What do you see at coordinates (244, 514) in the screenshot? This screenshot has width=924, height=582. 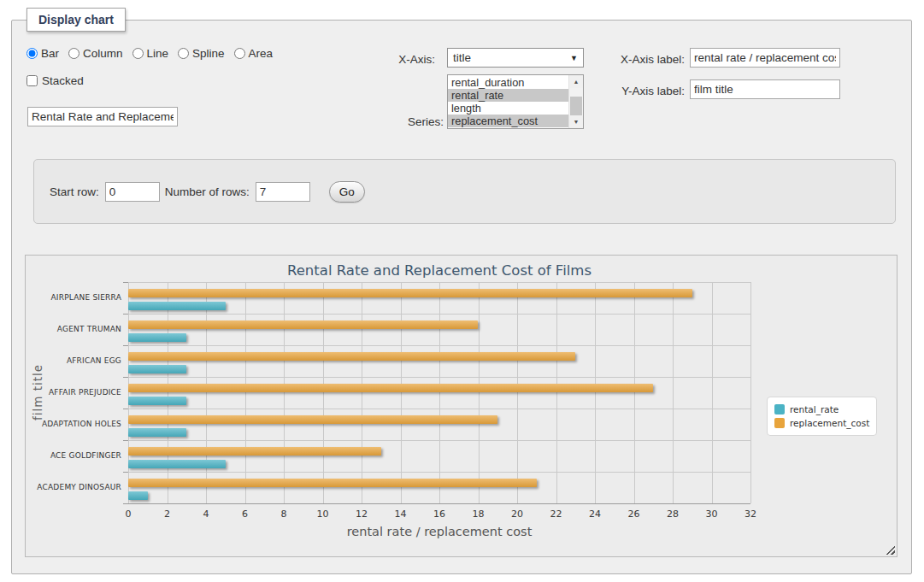 I see `x-tick-label: 6` at bounding box center [244, 514].